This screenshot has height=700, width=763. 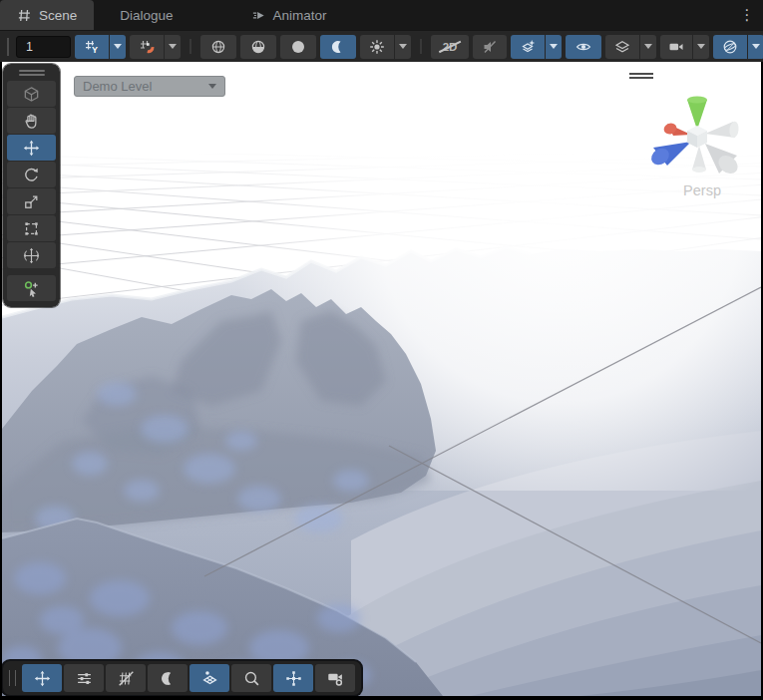 What do you see at coordinates (259, 16) in the screenshot?
I see `animator-icon` at bounding box center [259, 16].